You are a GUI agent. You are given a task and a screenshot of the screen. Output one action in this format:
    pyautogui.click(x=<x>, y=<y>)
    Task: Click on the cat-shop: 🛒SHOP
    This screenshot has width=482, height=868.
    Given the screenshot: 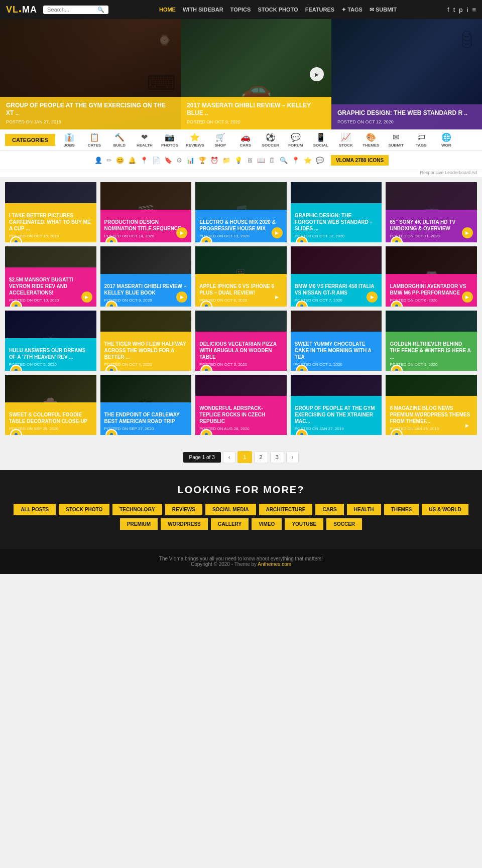 What is the action you would take?
    pyautogui.click(x=220, y=140)
    